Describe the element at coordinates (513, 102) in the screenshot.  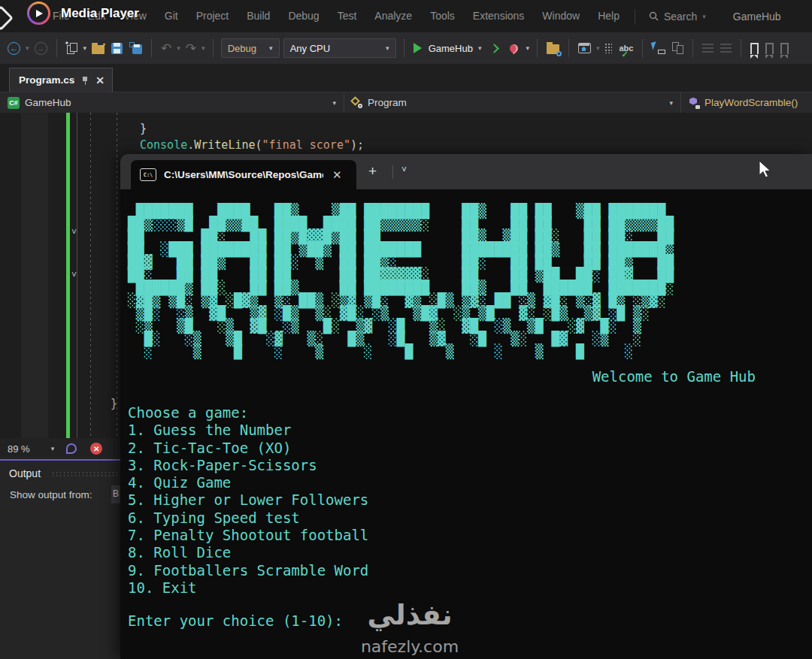
I see `type-dropdown: Program ▾` at that location.